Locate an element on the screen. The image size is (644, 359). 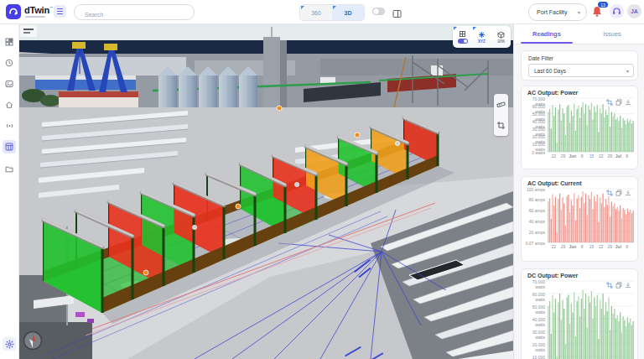
sidebar-item-sensors is located at coordinates (9, 126).